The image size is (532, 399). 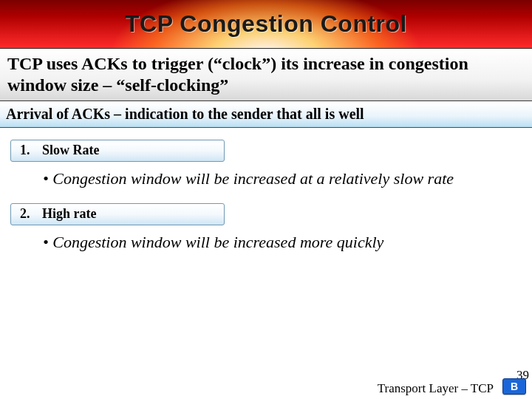 I want to click on footer-label: Transport Layer – TCP, so click(x=436, y=389).